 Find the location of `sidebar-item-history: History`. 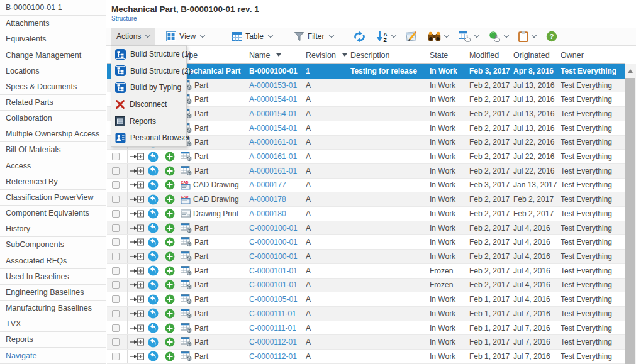

sidebar-item-history: History is located at coordinates (53, 229).